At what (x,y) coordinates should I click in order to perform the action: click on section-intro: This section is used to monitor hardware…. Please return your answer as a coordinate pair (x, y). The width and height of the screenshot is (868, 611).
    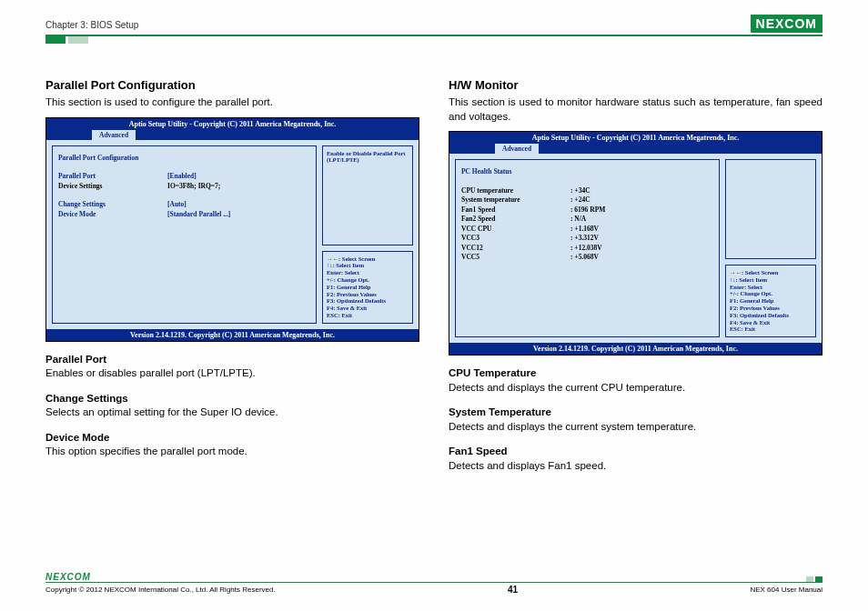
    Looking at the image, I should click on (635, 109).